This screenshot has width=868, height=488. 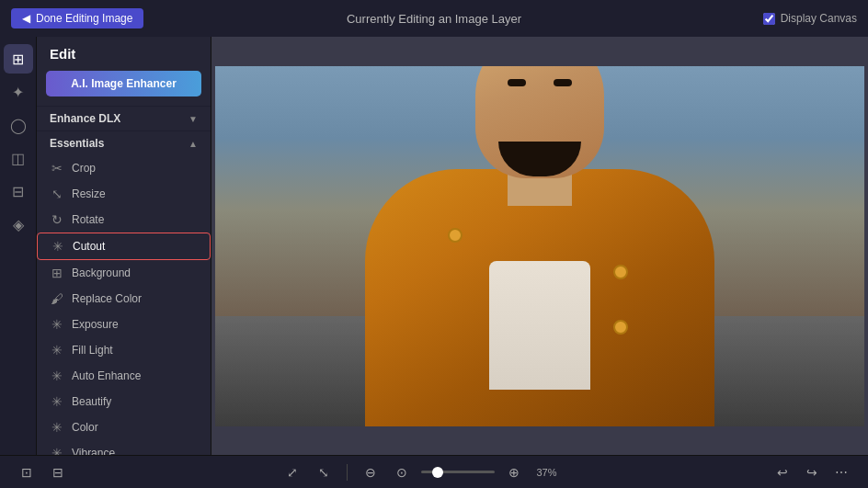 I want to click on ai-enhancer-button: A.I. Image Enhancer, so click(x=123, y=84).